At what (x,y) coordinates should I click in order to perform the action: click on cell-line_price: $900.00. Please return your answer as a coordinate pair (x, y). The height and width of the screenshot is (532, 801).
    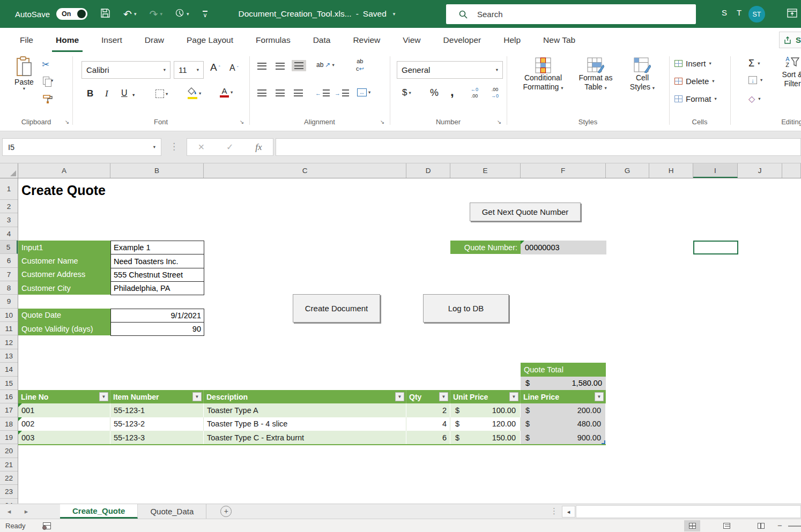
    Looking at the image, I should click on (563, 437).